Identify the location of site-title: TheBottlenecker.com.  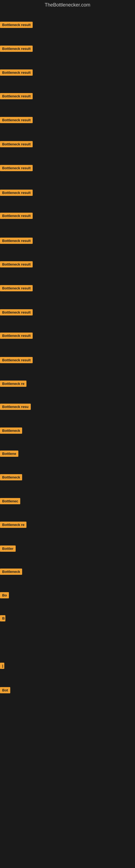
(68, 5).